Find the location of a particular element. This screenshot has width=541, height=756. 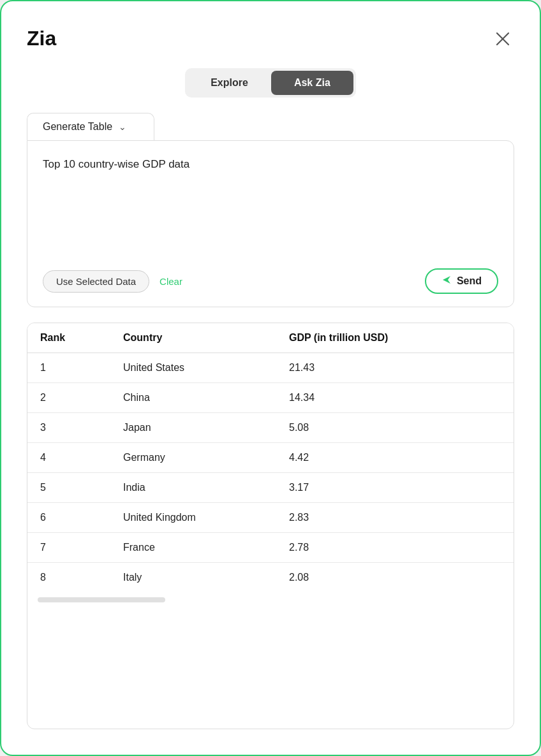

generate-tab-area: Generate Table ⌄ is located at coordinates (270, 126).